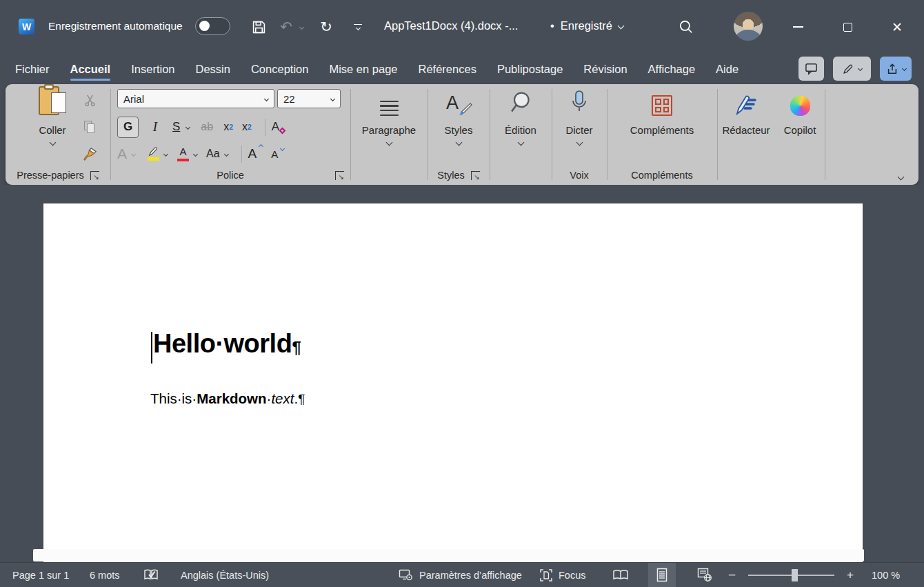 The height and width of the screenshot is (587, 924). I want to click on focus-button: Focus, so click(563, 575).